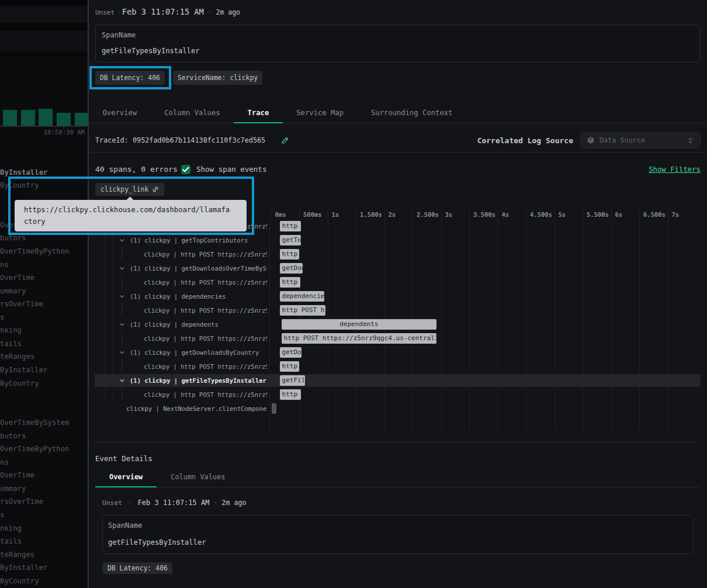 The image size is (707, 588). What do you see at coordinates (291, 352) in the screenshot?
I see `span-duration-bar: getDownloadsByCountry` at bounding box center [291, 352].